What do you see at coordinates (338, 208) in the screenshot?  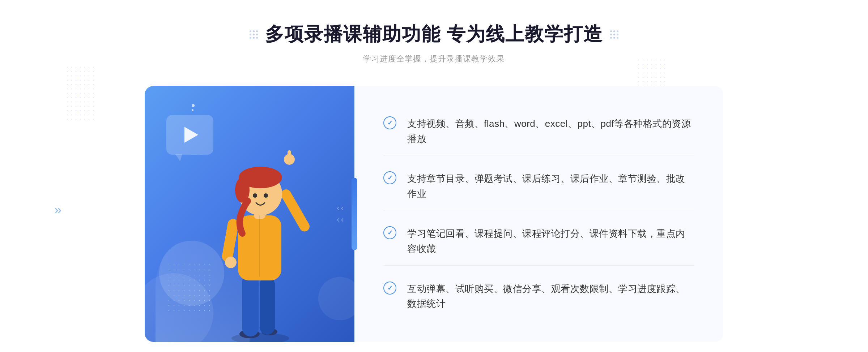 I see `arrow-chevron-1: ‹` at bounding box center [338, 208].